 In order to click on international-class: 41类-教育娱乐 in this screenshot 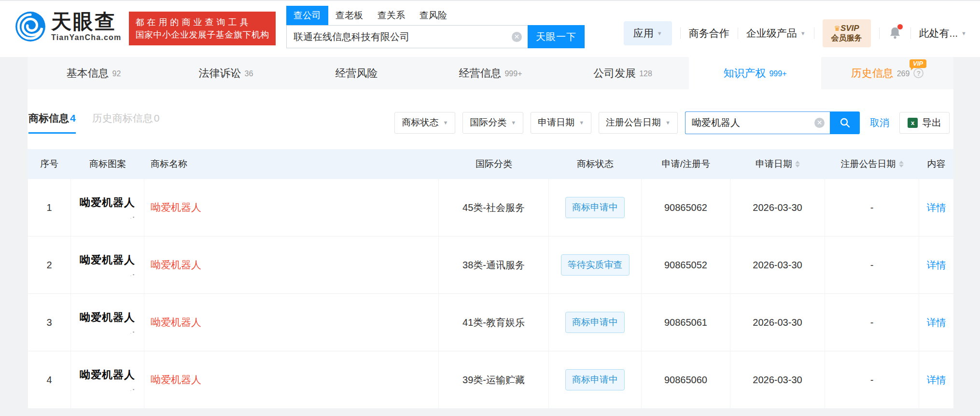, I will do `click(494, 322)`.